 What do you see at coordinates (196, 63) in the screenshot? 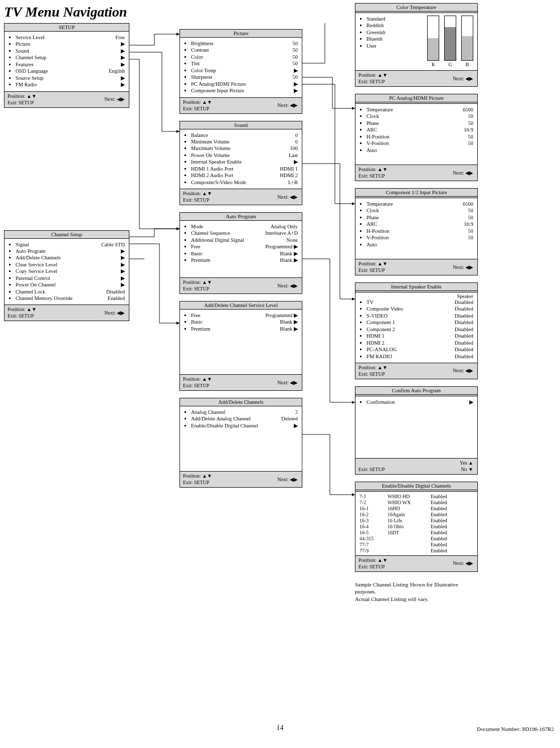
I see `menu-item: Tint` at bounding box center [196, 63].